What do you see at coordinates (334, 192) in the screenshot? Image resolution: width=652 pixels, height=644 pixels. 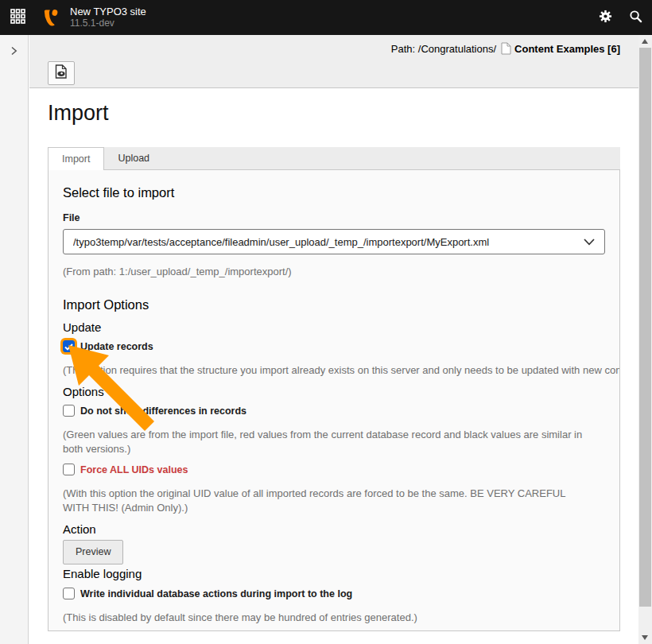 I see `select-file-heading: Select file to import` at bounding box center [334, 192].